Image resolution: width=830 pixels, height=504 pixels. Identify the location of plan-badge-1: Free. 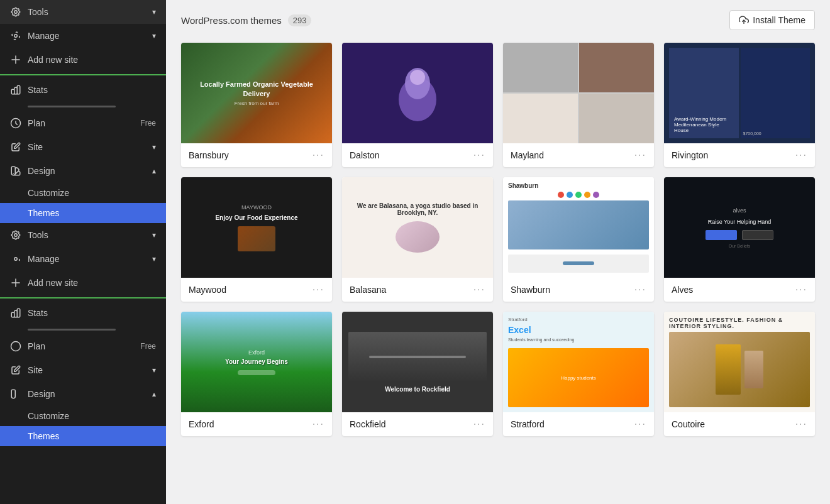
(148, 123).